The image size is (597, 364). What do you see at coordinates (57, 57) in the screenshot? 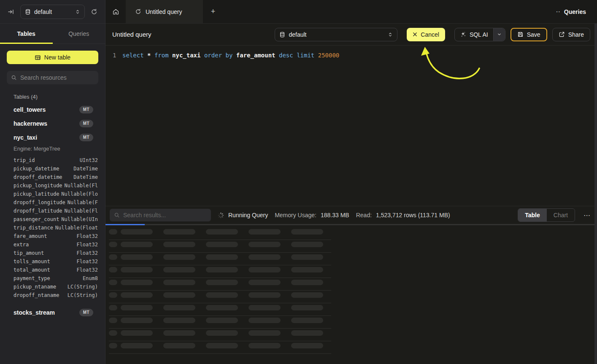
I see `new-table-label: New table` at bounding box center [57, 57].